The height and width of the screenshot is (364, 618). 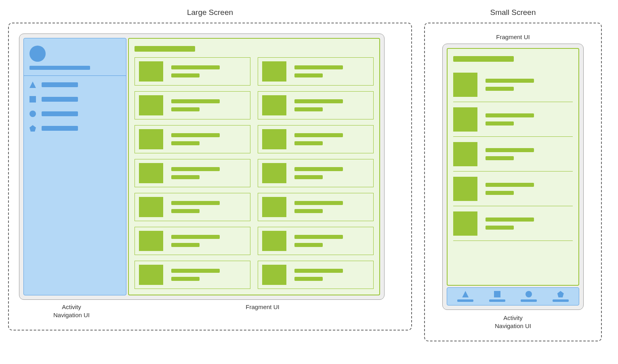 What do you see at coordinates (465, 294) in the screenshot?
I see `triangle-icon` at bounding box center [465, 294].